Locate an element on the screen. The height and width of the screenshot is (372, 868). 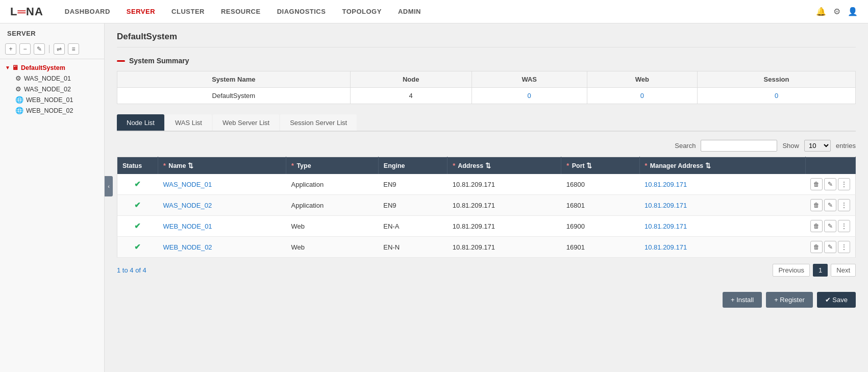
cell-address: 10.81.209.171 is located at coordinates (504, 247).